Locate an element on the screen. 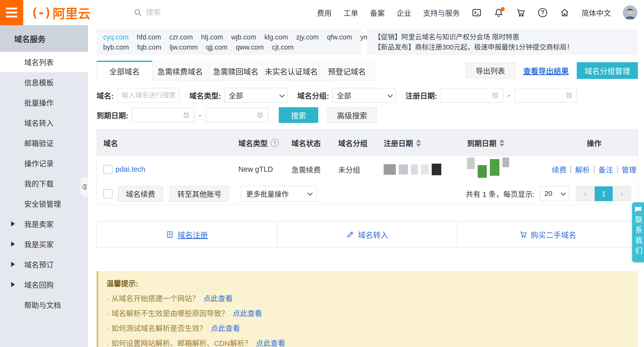 Image resolution: width=644 pixels, height=347 pixels. type-filter-select: 全部 is located at coordinates (256, 95).